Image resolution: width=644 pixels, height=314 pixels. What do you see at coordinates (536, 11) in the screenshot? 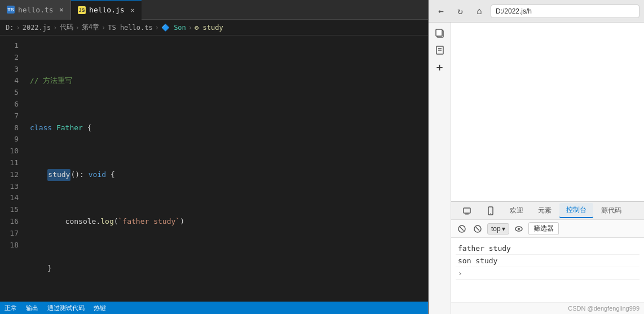
I see `browser-toolbar: ← ↻ ⌂ D:/2022.js/h` at bounding box center [536, 11].